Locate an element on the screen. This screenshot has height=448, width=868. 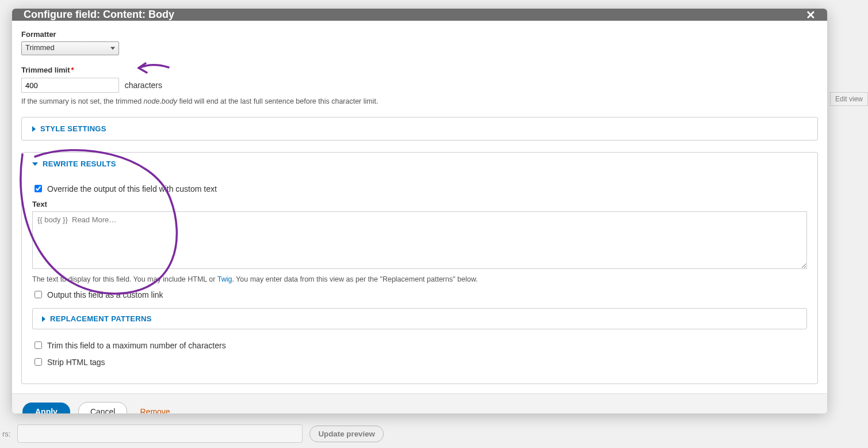
style-settings-details: STYLE SETTINGS is located at coordinates (420, 129).